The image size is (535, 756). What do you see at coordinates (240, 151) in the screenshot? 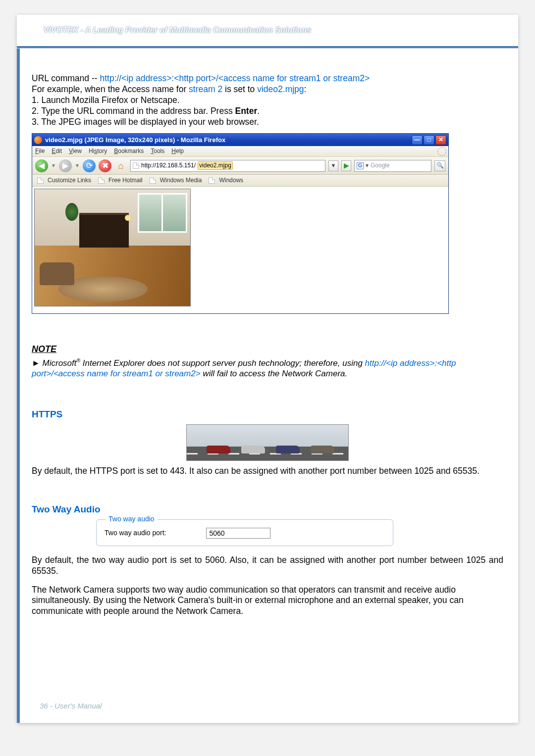
I see `firefox-menubar: File Edit View History Bookmarks Tools H…` at bounding box center [240, 151].